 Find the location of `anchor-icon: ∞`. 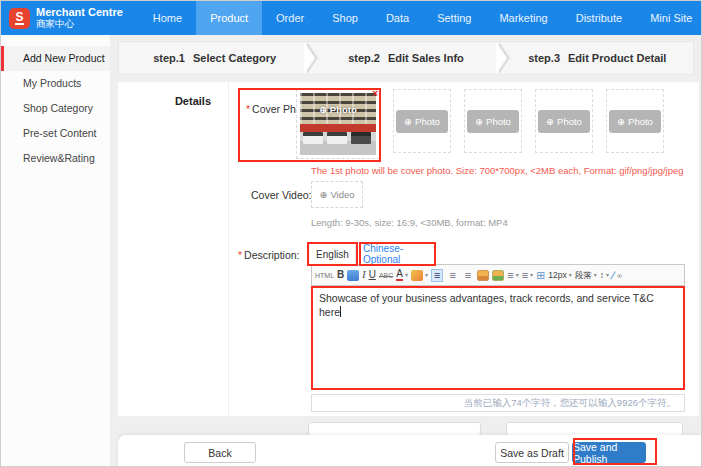

anchor-icon: ∞ is located at coordinates (620, 276).